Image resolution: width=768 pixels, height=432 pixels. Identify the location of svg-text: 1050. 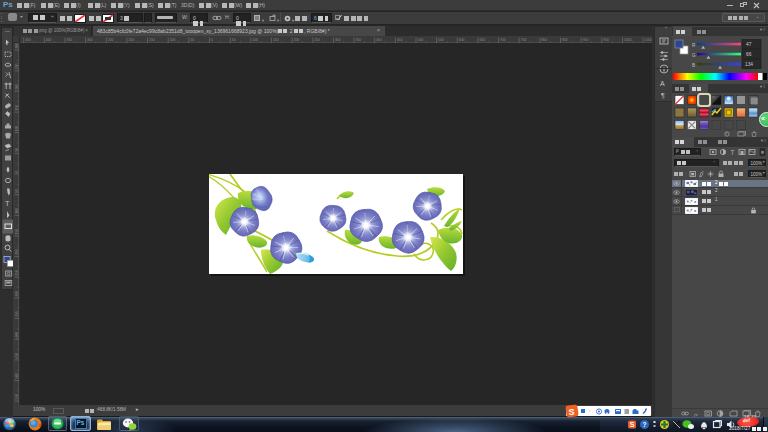
(648, 40).